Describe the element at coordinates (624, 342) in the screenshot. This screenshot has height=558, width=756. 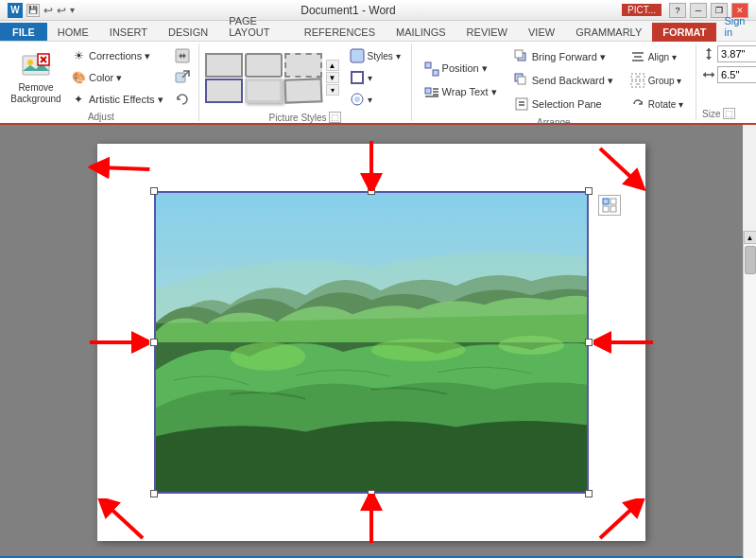
I see `arrow-middle-right` at that location.